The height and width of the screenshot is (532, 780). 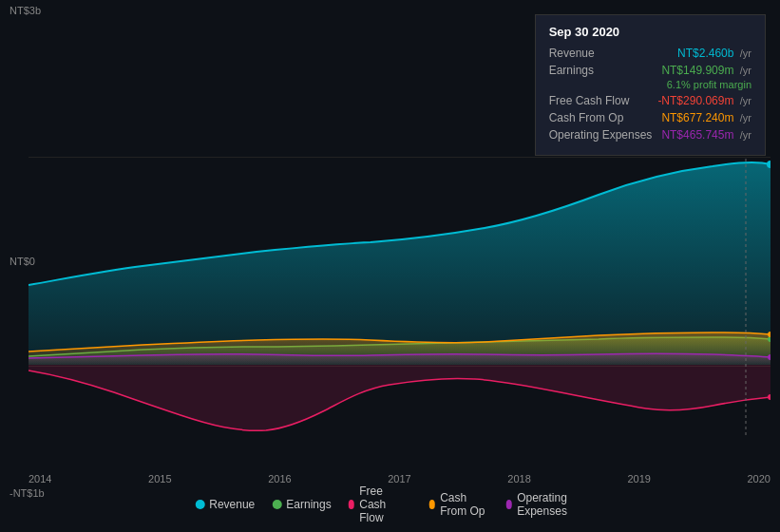 I want to click on x-label-2016: 2016, so click(x=279, y=479).